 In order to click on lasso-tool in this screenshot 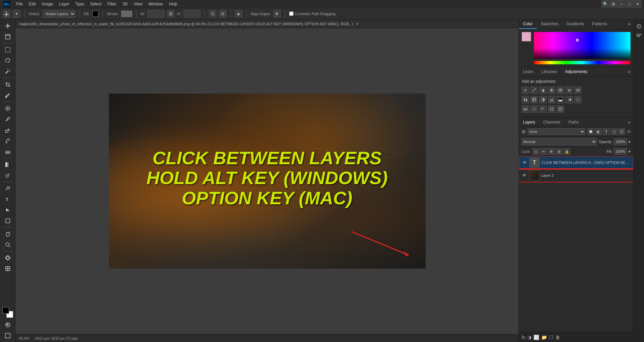, I will do `click(8, 61)`.